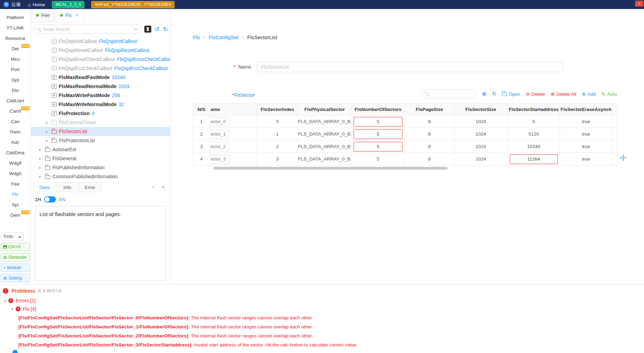 The image size is (644, 353). I want to click on collapse-icon: −, so click(153, 187).